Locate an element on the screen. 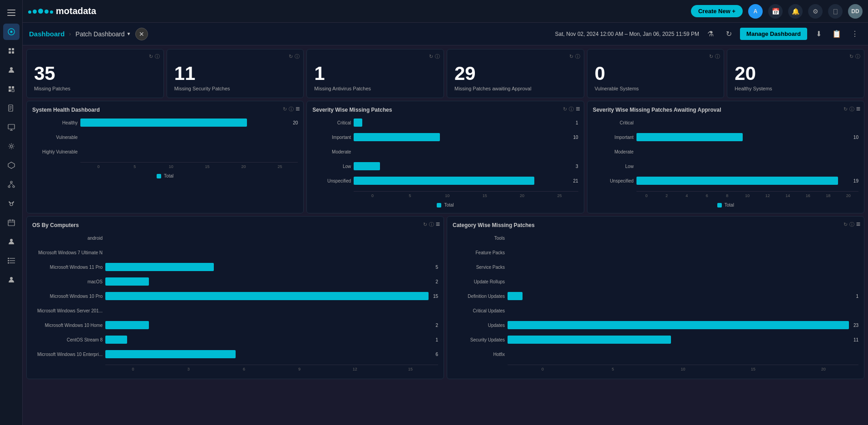  system-health-info: ⓘ is located at coordinates (291, 109).